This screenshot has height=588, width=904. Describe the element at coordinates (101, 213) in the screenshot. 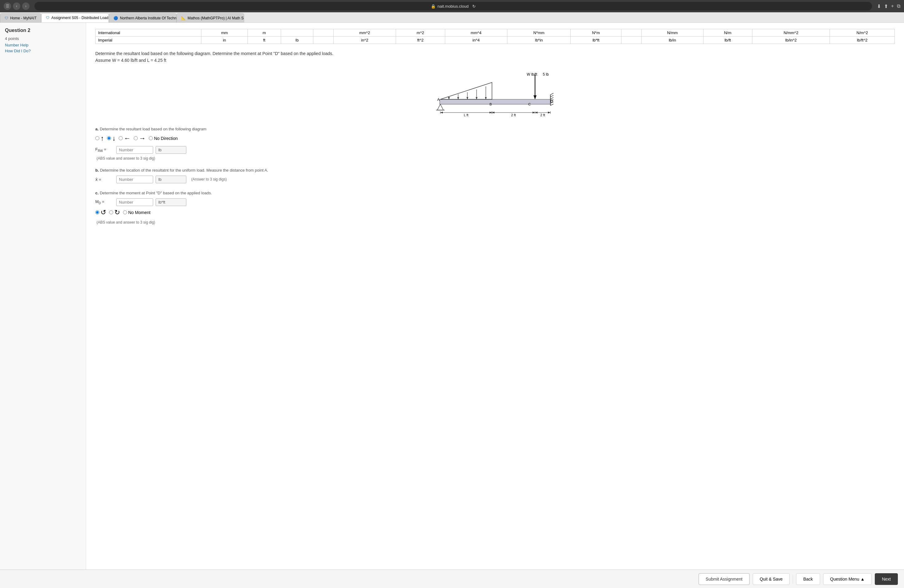

I see `radio-ccw: ↺` at that location.